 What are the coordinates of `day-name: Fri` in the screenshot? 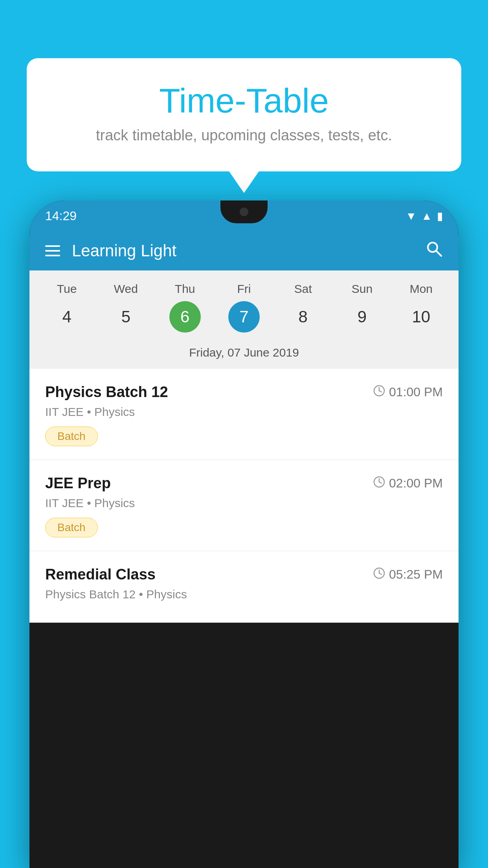 It's located at (244, 289).